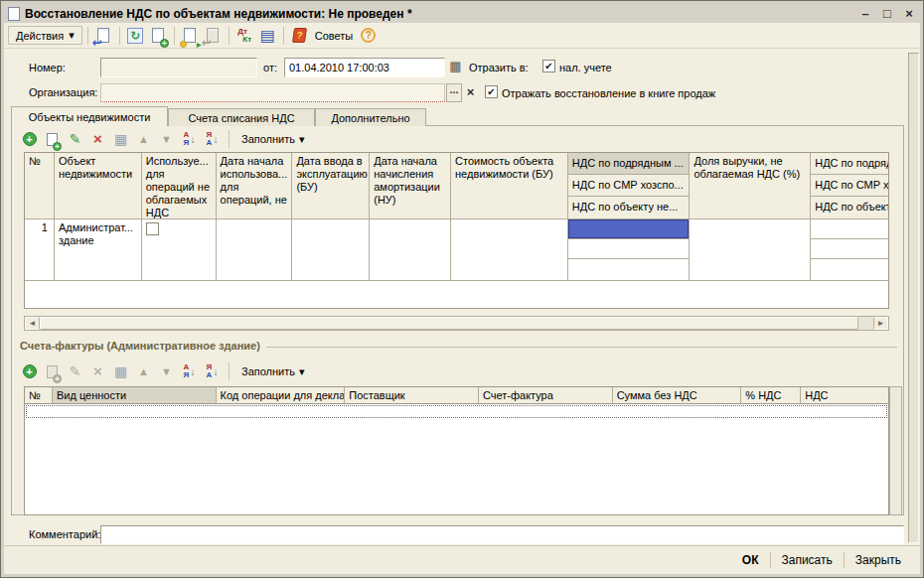  I want to click on column-header-vat: НДС, so click(845, 395).